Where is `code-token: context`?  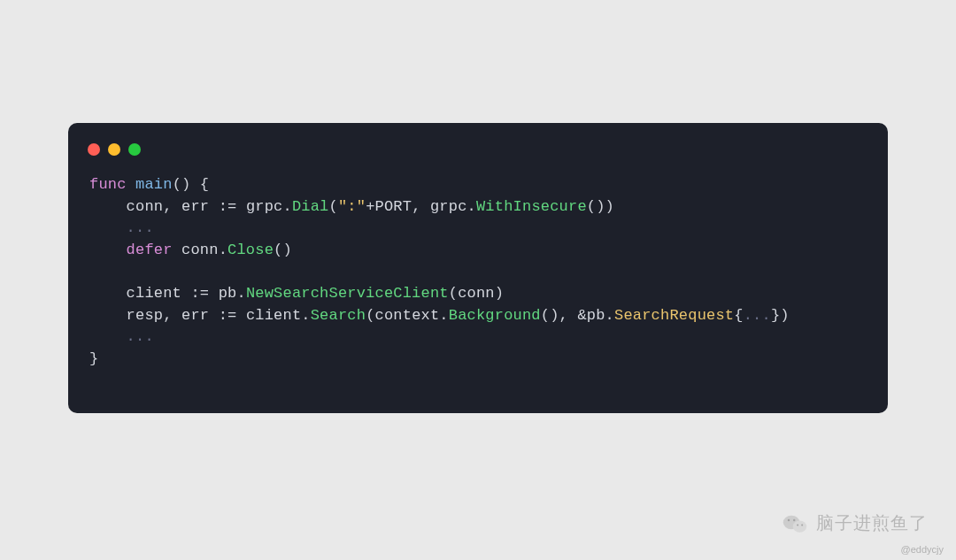
code-token: context is located at coordinates (407, 315).